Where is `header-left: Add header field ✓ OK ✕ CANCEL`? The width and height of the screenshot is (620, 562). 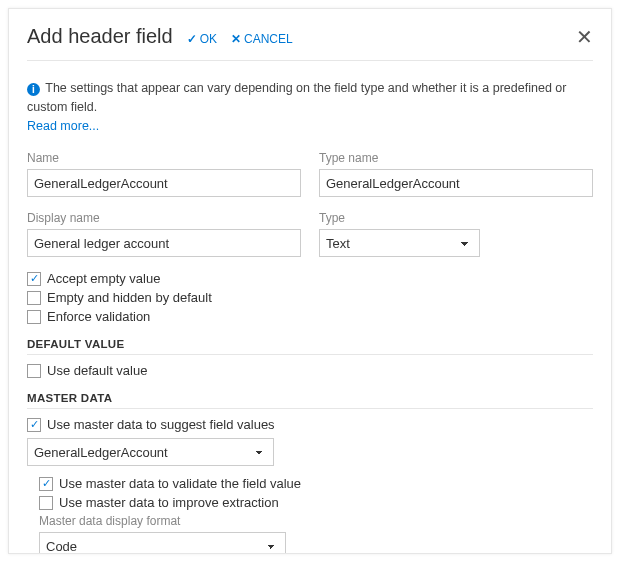
header-left: Add header field ✓ OK ✕ CANCEL is located at coordinates (160, 36).